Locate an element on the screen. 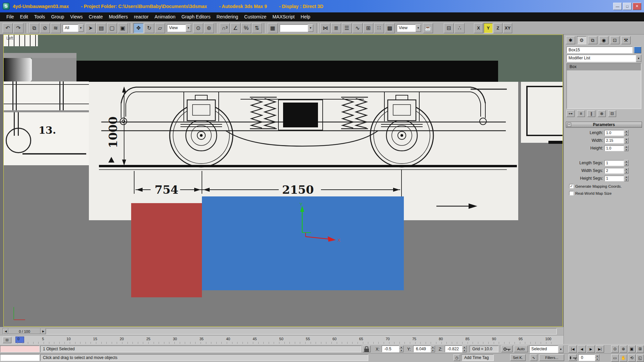 The image size is (644, 362). select-object-icon: ➤ is located at coordinates (91, 28).